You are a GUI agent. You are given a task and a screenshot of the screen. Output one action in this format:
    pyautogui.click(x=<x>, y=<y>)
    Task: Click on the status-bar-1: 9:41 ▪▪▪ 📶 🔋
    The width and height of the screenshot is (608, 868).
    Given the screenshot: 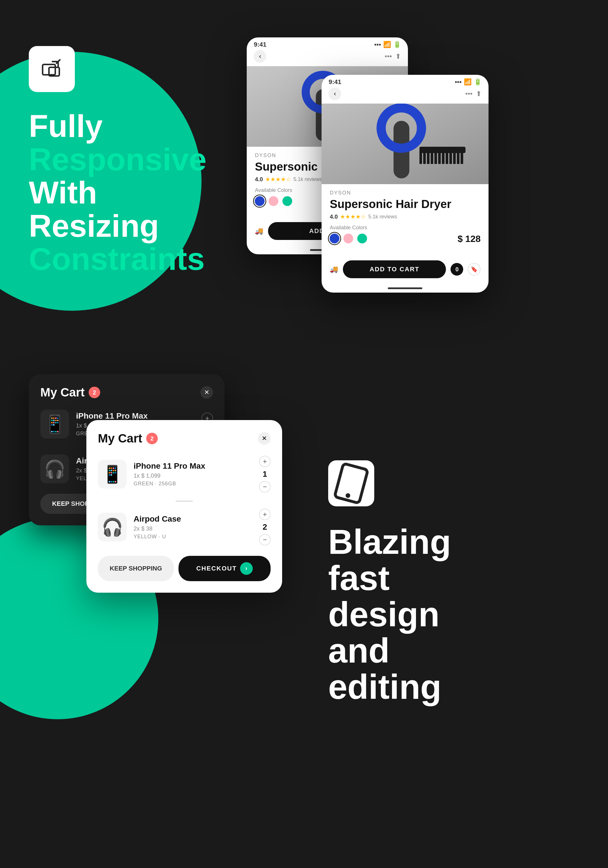 What is the action you would take?
    pyautogui.click(x=327, y=44)
    